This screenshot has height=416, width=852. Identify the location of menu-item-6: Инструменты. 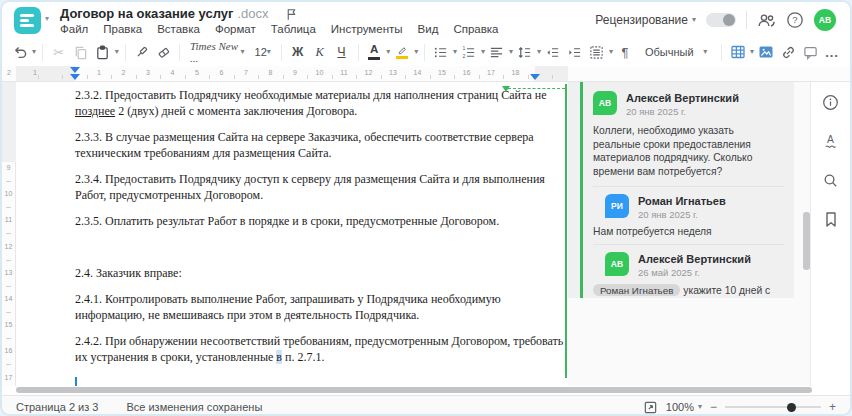
(367, 29).